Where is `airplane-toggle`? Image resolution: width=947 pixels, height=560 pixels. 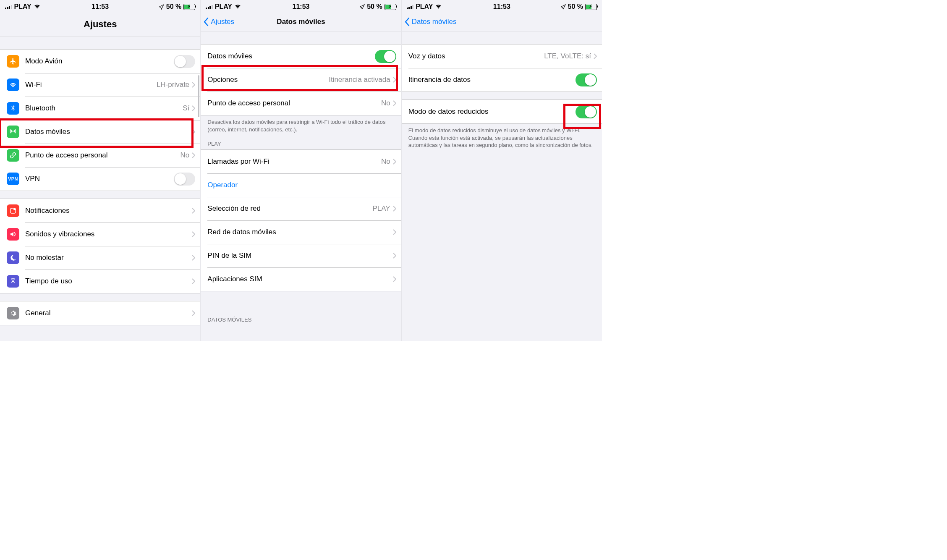 airplane-toggle is located at coordinates (185, 61).